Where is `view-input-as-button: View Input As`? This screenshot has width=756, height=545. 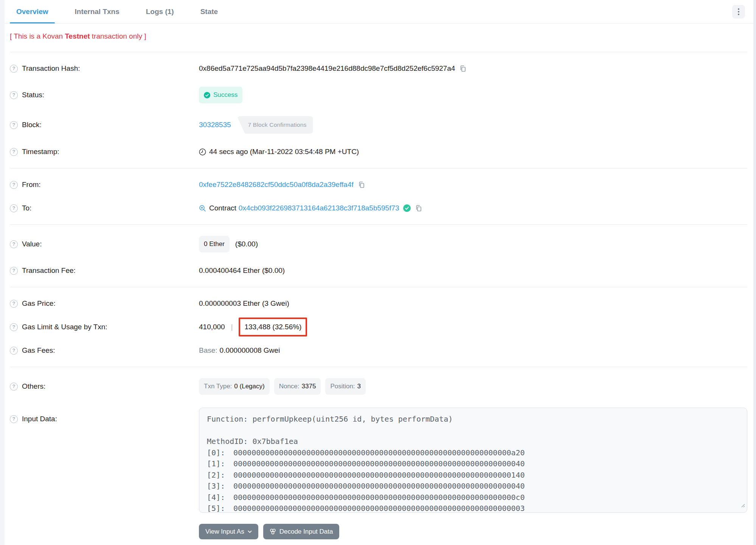 view-input-as-button: View Input As is located at coordinates (228, 531).